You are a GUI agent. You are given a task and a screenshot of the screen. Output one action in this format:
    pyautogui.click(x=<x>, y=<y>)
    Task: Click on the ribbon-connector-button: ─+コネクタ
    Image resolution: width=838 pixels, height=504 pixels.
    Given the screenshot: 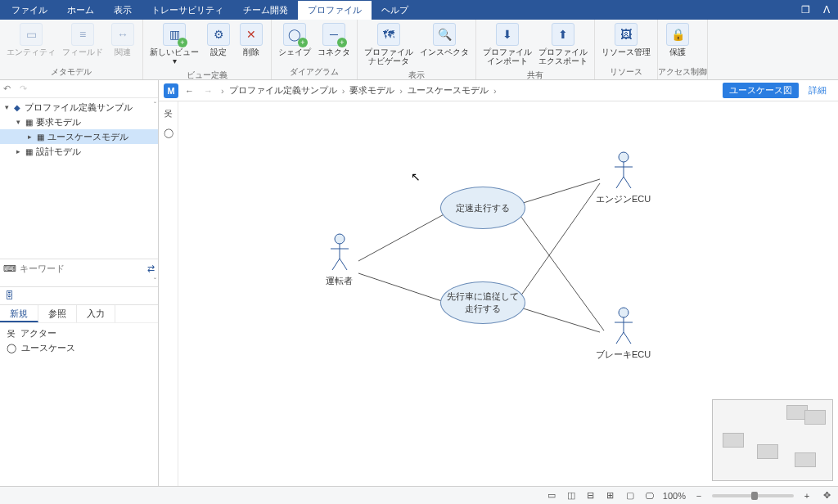 What is the action you would take?
    pyautogui.click(x=334, y=39)
    